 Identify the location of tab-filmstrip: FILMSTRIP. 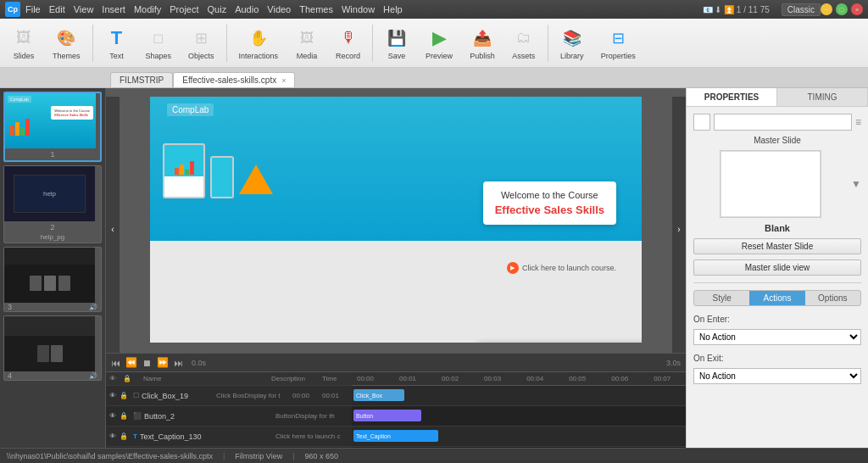
(142, 80).